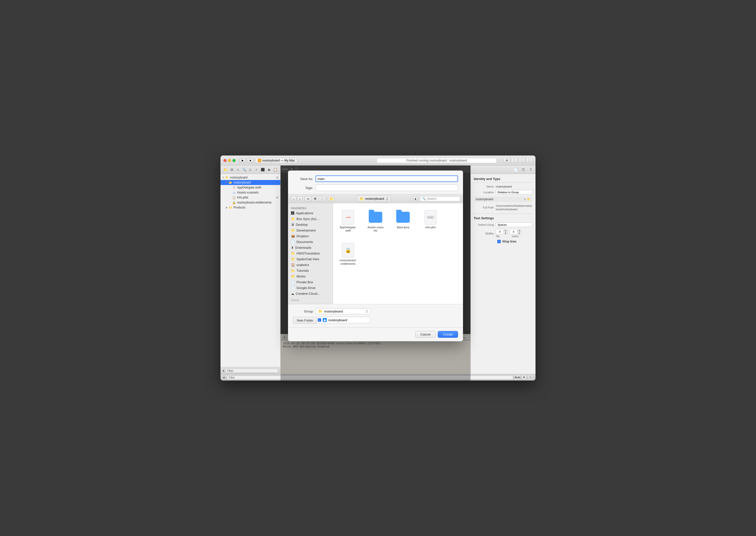  Describe the element at coordinates (250, 187) in the screenshot. I see `tree-item-appdelegate: S AppDelegate.swift` at that location.